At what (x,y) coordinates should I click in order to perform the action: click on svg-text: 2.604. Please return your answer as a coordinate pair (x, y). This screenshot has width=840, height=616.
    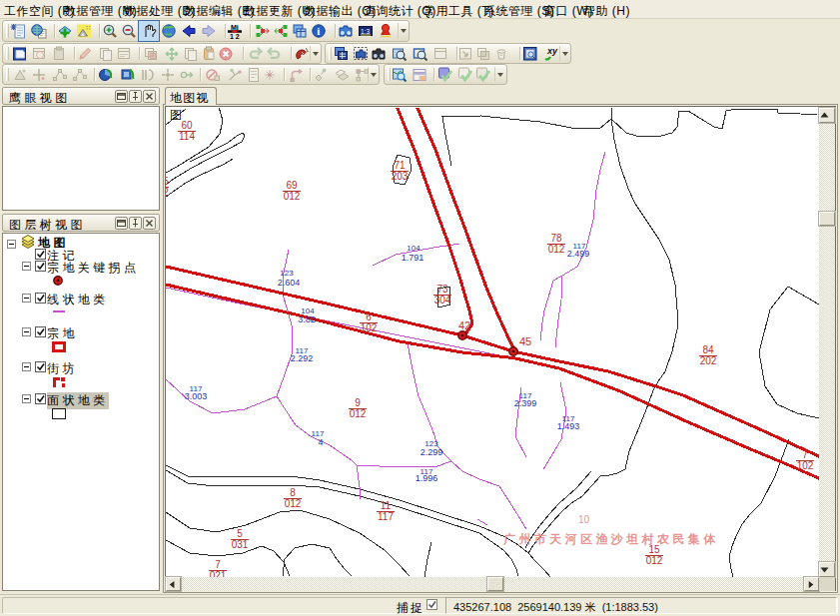
    Looking at the image, I should click on (290, 283).